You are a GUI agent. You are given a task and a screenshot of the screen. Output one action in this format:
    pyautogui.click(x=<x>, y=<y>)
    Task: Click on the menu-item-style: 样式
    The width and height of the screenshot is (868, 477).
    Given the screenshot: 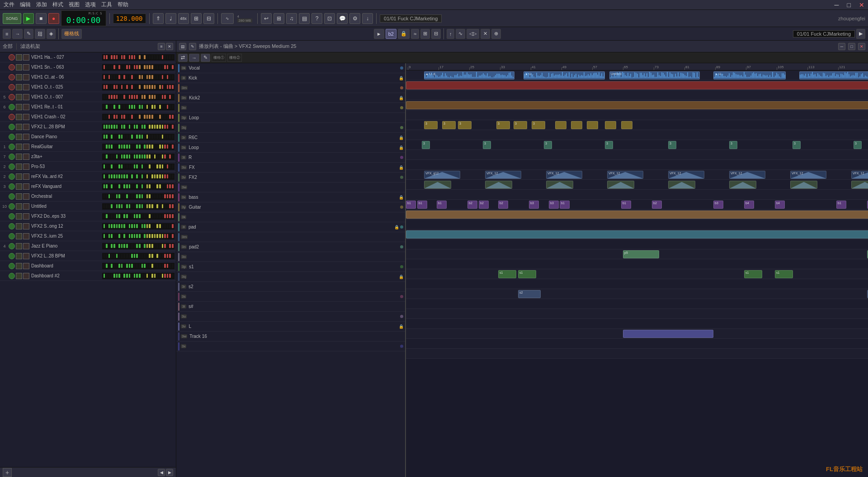 What is the action you would take?
    pyautogui.click(x=58, y=5)
    